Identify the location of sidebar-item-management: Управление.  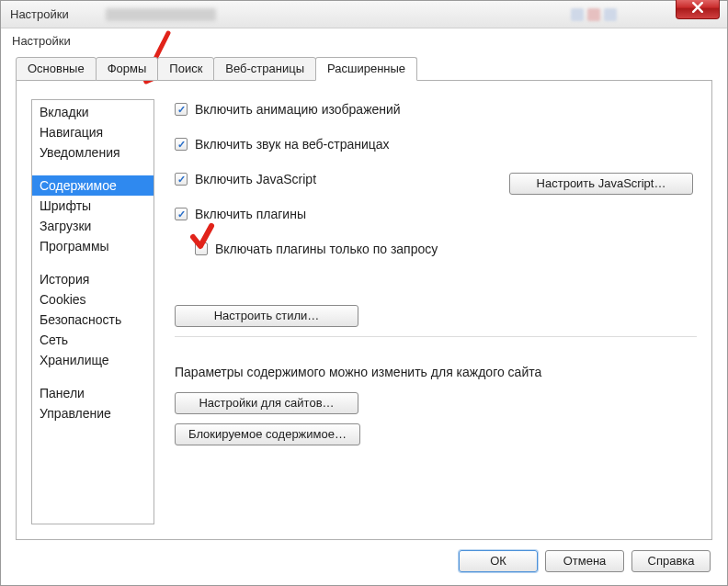
(93, 413).